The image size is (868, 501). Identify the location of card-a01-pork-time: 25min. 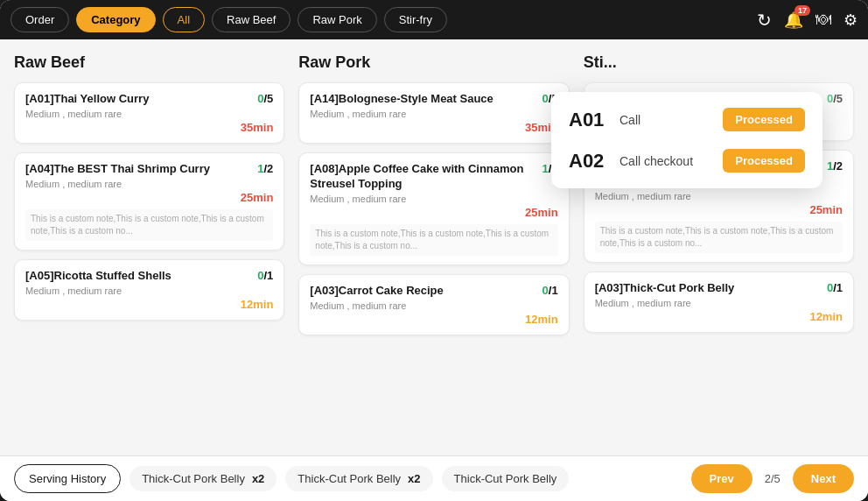
(719, 210).